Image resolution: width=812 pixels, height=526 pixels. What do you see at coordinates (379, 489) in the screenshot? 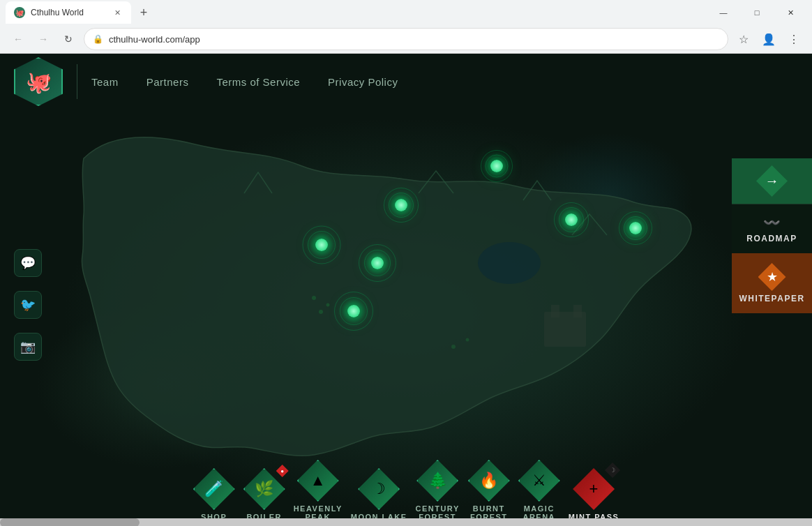
I see `moon-lake-icon: ☽` at bounding box center [379, 489].